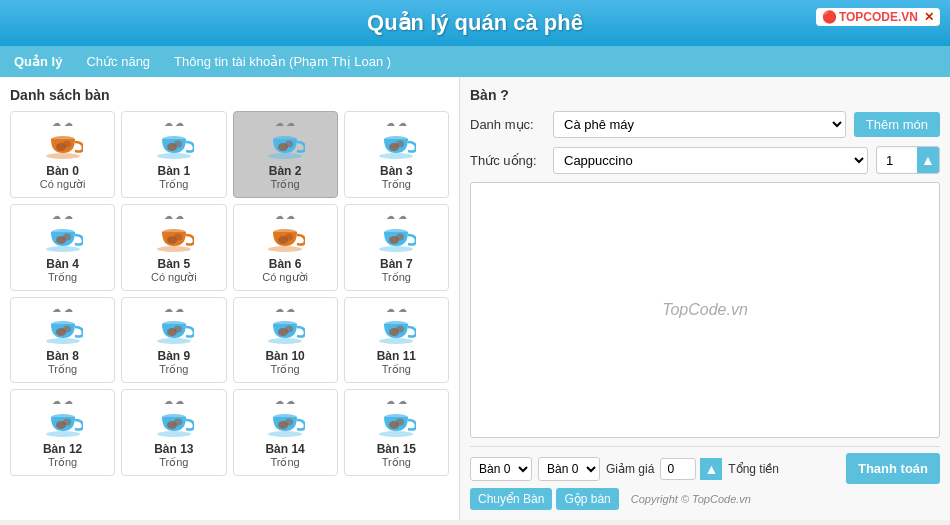  What do you see at coordinates (929, 17) in the screenshot?
I see `close-icon: ✕` at bounding box center [929, 17].